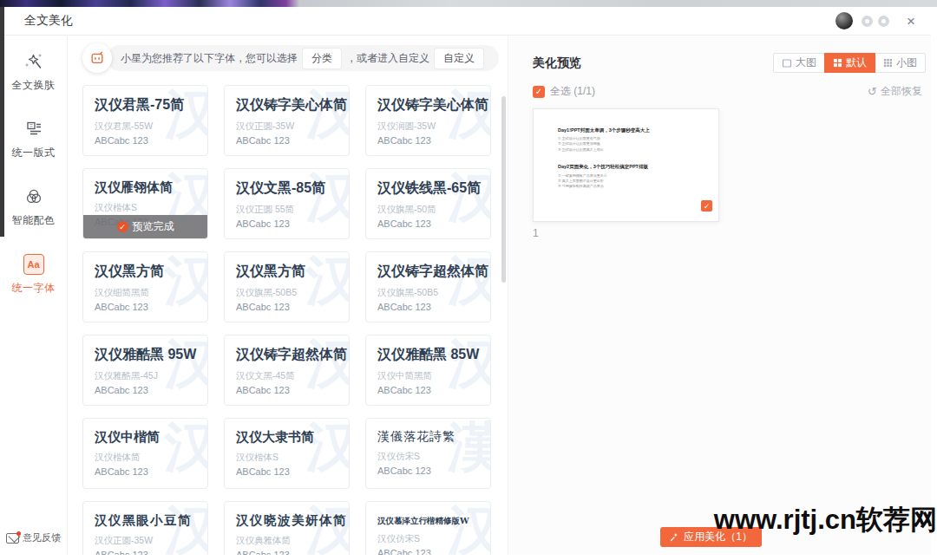 This screenshot has height=560, width=937. I want to click on font-card-title: 汉仪晓波美妍体简, so click(292, 520).